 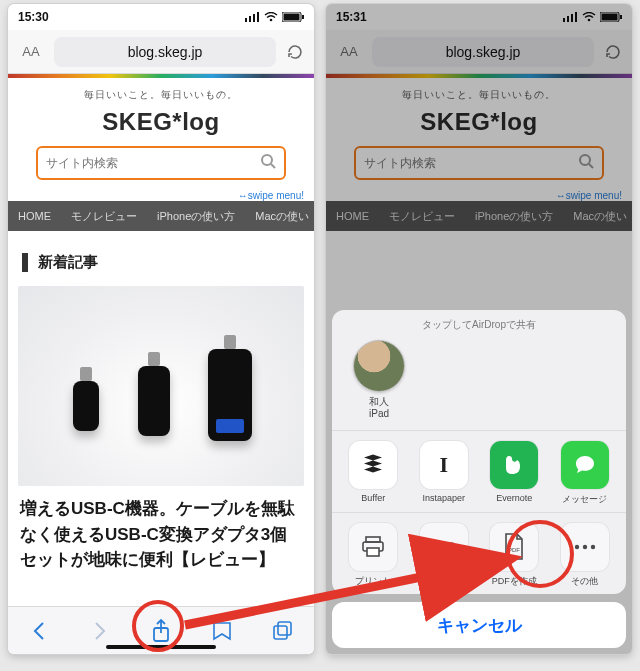 What do you see at coordinates (295, 52) in the screenshot?
I see `reload-button` at bounding box center [295, 52].